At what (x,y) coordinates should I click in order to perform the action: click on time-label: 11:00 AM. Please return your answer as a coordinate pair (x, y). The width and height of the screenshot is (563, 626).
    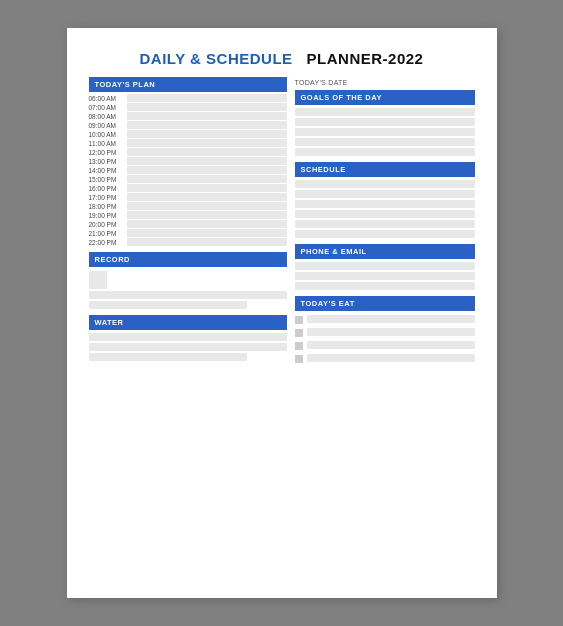
    Looking at the image, I should click on (108, 144).